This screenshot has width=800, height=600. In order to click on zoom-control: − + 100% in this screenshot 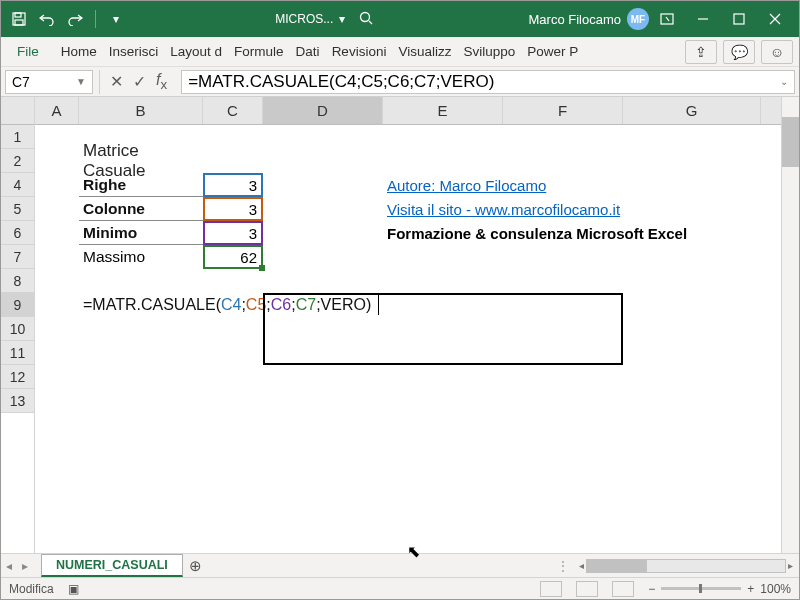, I will do `click(720, 589)`.